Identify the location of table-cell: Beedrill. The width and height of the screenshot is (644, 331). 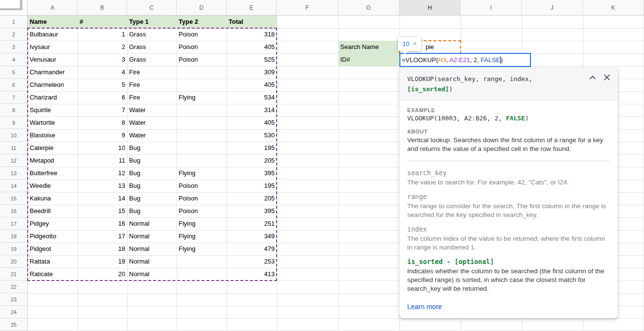
(52, 211).